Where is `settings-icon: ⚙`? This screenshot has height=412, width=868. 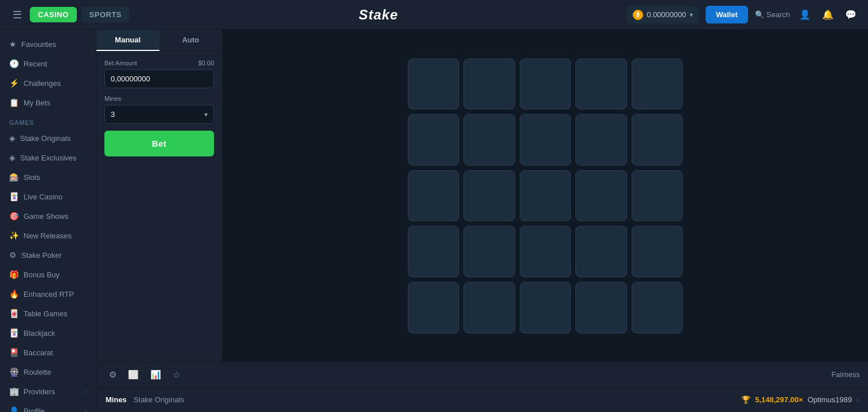
settings-icon: ⚙ is located at coordinates (112, 375).